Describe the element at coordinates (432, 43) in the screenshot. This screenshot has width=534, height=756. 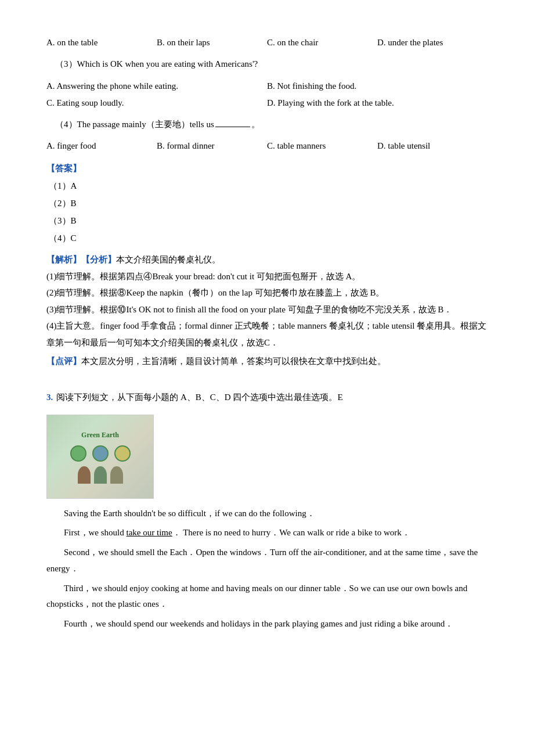
I see `q2-option-d: D. under the plates` at that location.